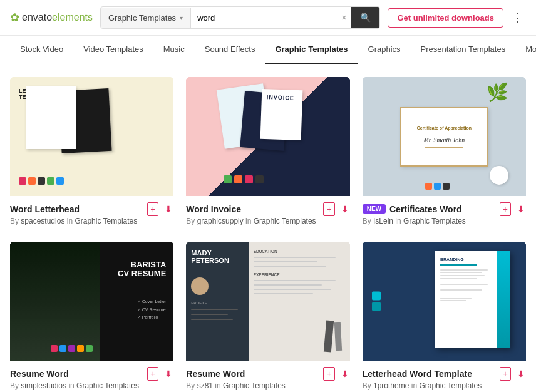  Describe the element at coordinates (168, 209) in the screenshot. I see `card-1-download-button: ⬇` at that location.